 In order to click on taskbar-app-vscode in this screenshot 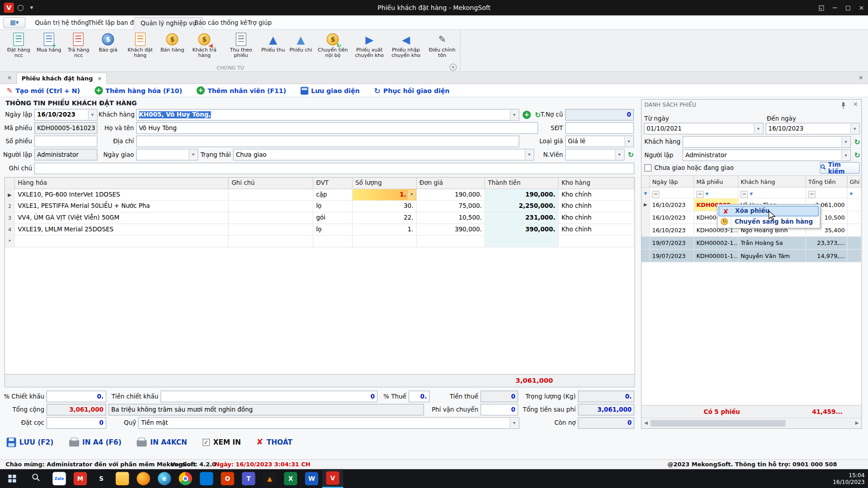, I will do `click(206, 479)`.